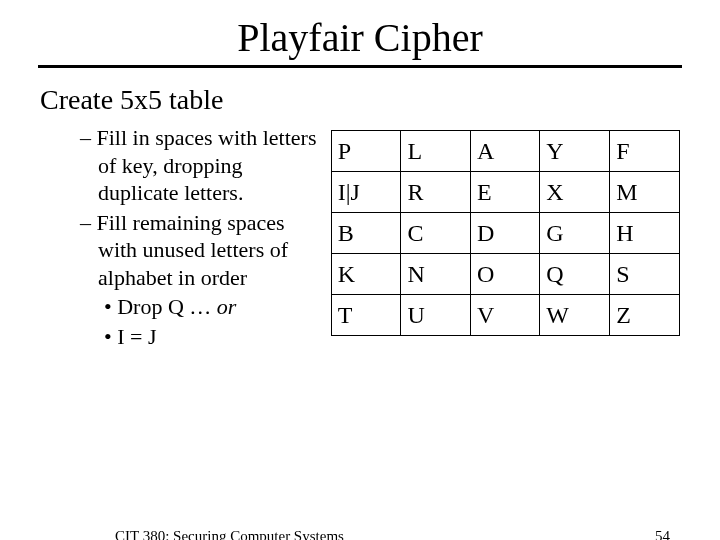 This screenshot has width=720, height=540. Describe the element at coordinates (366, 234) in the screenshot. I see `cell: B` at that location.